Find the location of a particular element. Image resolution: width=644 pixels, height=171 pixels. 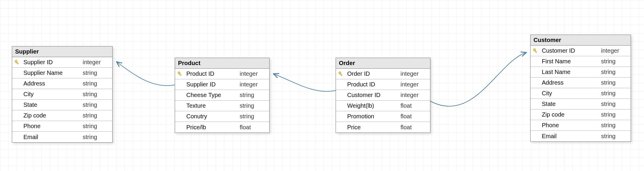

entity-title: Product is located at coordinates (222, 63).